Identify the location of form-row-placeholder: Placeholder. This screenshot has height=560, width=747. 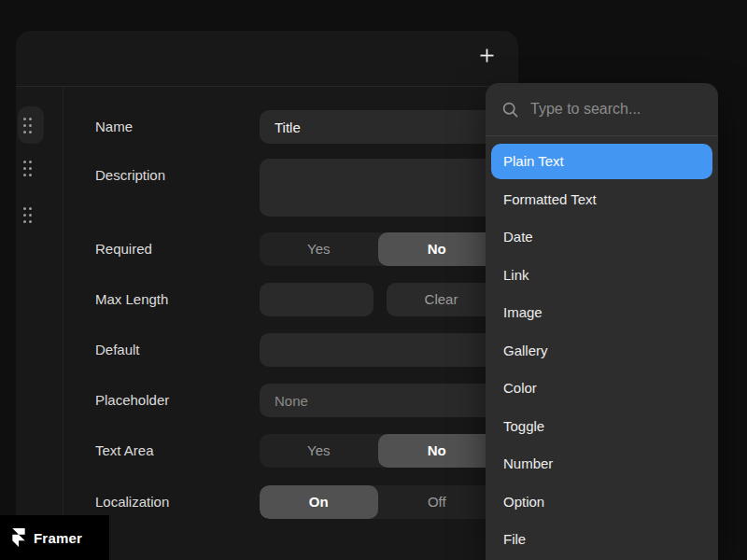
(295, 400).